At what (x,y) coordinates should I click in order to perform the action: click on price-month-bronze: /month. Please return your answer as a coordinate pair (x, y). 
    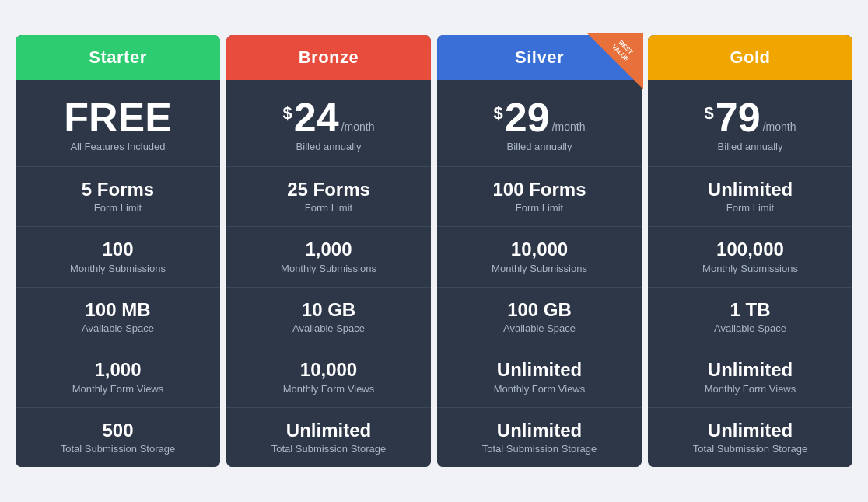
    Looking at the image, I should click on (358, 127).